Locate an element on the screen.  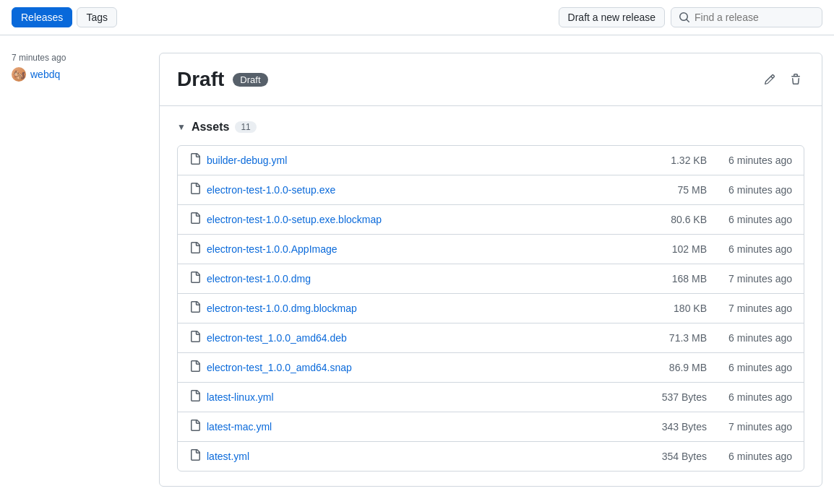
release-time: 7 minutes ago is located at coordinates (77, 58).